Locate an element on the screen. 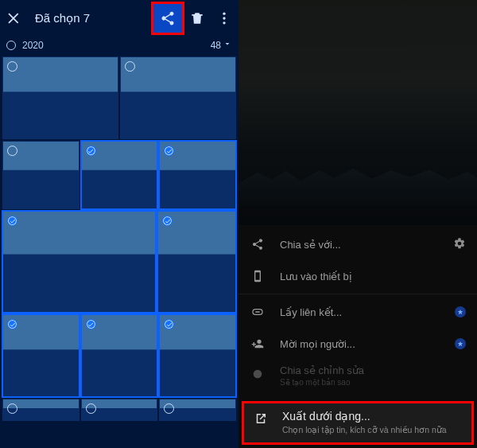  year-label: 2020 is located at coordinates (116, 45).